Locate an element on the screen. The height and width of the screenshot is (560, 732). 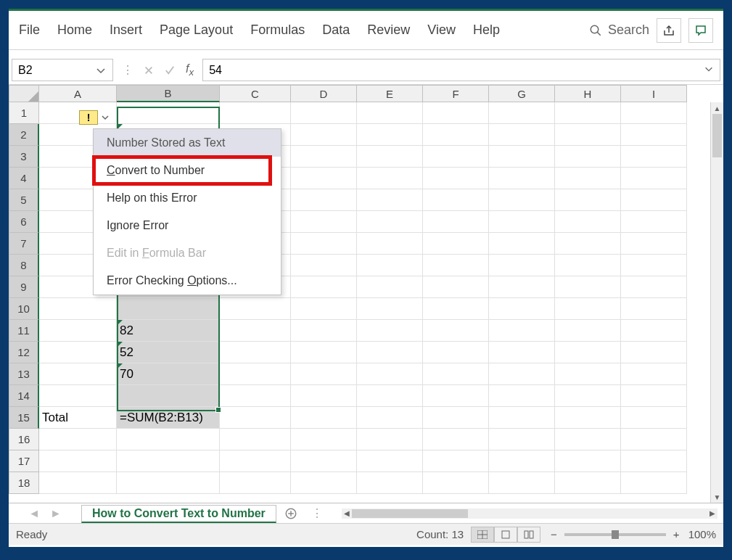
cell-B15: =SUM(B2:B13) is located at coordinates (168, 418).